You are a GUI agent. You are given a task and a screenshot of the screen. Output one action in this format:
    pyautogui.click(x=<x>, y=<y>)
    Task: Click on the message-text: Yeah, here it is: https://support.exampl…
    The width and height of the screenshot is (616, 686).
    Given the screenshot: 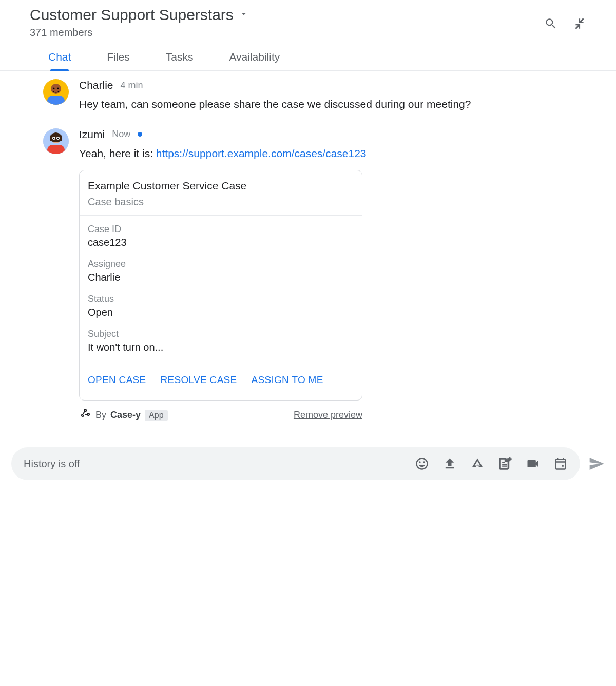 What is the action you would take?
    pyautogui.click(x=333, y=154)
    